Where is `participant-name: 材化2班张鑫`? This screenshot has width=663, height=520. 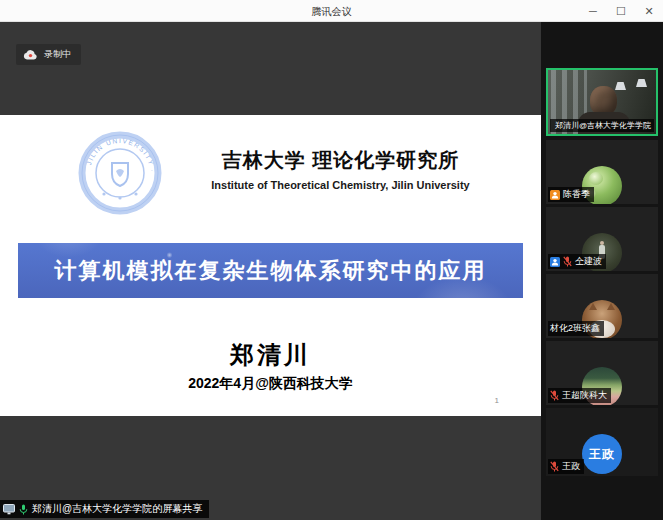 participant-name: 材化2班张鑫 is located at coordinates (575, 328).